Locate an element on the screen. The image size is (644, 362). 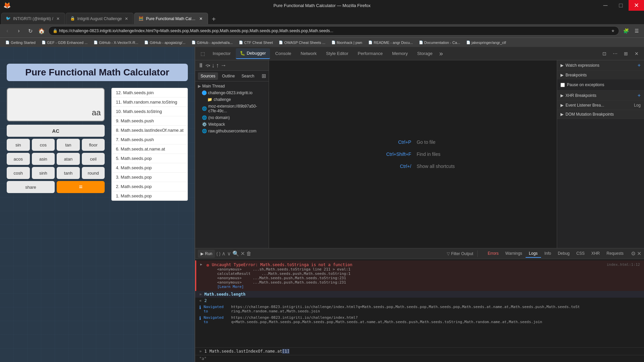
tree-challenge-domain: 🌐 challenge-0823.intigriti.io is located at coordinates (232, 93).